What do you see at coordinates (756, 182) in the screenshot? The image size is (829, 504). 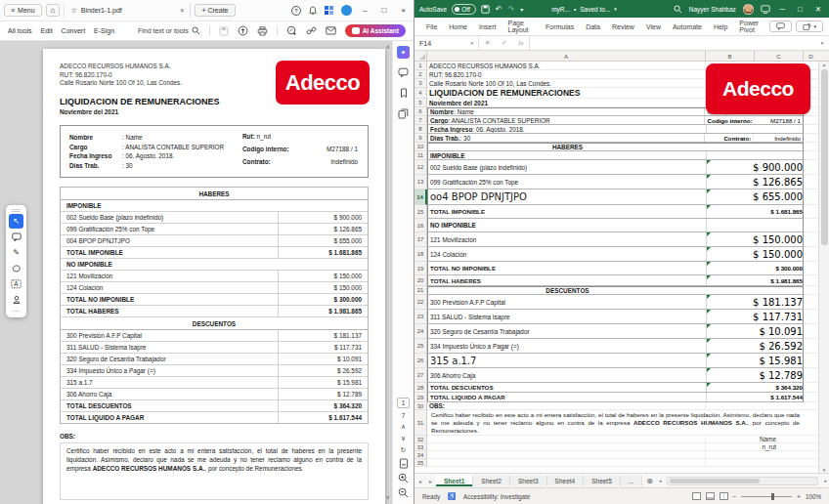 I see `cell-C13: $ 126.865` at bounding box center [756, 182].